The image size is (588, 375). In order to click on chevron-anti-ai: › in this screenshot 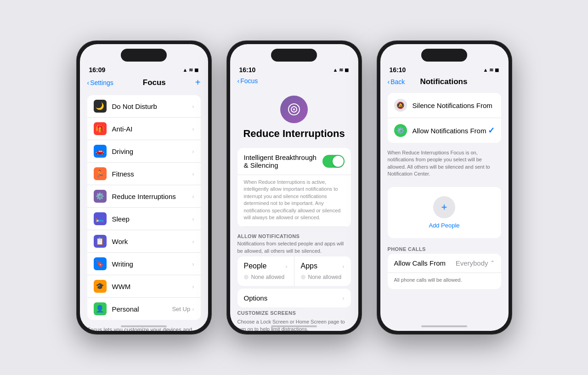, I will do `click(193, 129)`.